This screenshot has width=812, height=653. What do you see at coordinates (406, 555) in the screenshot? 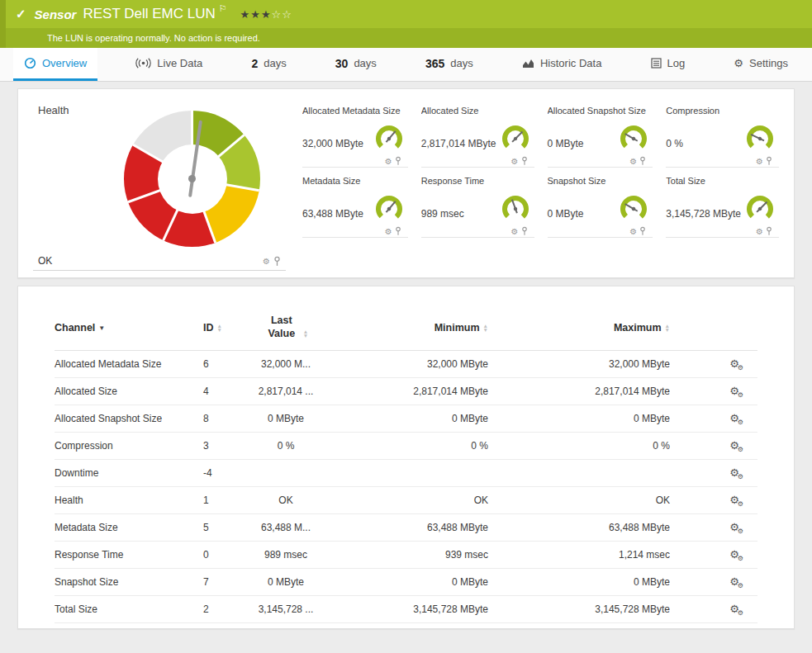
I see `channel-row: Response Time 0 989 msec 939 msec 1,214 …` at bounding box center [406, 555].